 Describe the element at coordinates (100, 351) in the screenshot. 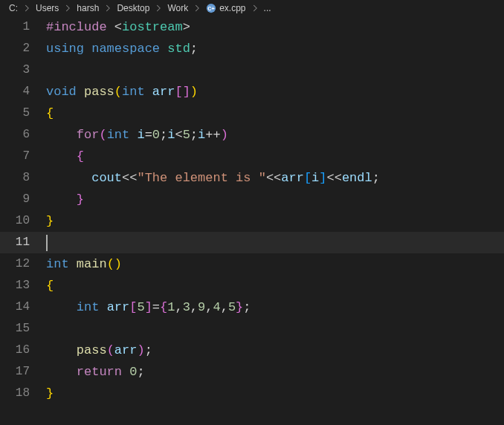

I see `code-content: pass(arr);` at that location.